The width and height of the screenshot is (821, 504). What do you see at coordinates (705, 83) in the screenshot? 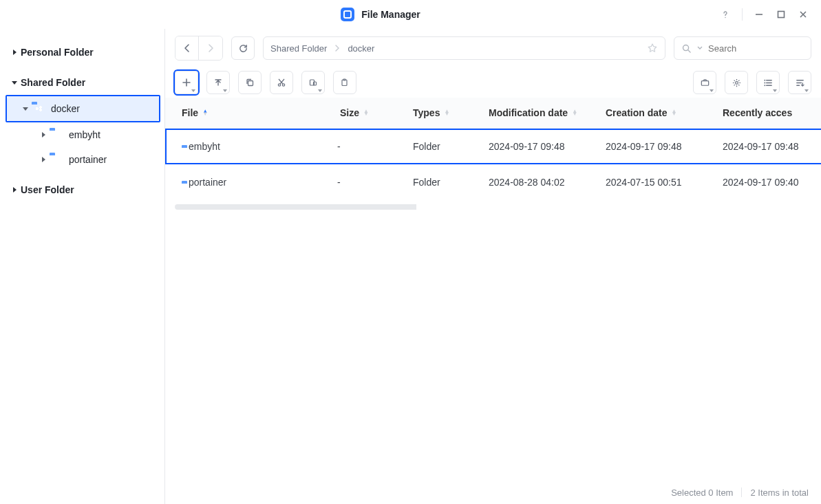
I see `toolbox-button` at bounding box center [705, 83].